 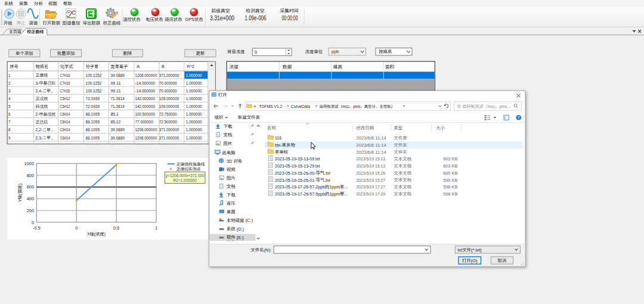 What do you see at coordinates (278, 138) in the screenshot?
I see `svg-text: 116` at bounding box center [278, 138].